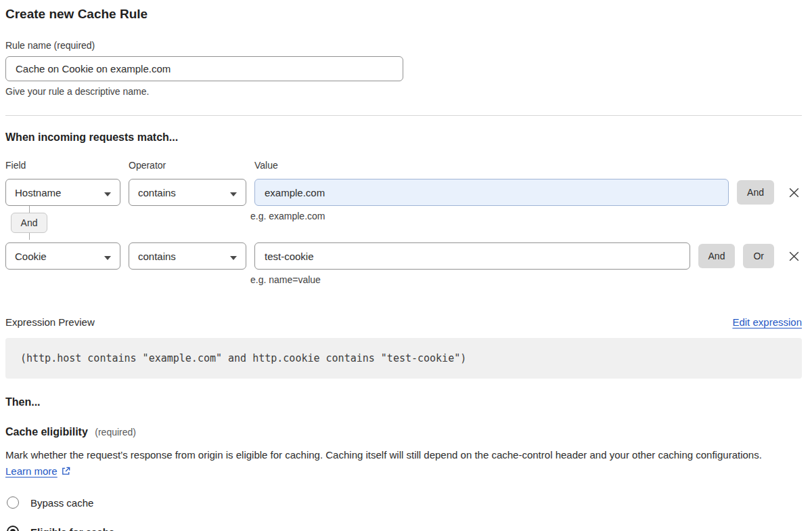 This screenshot has height=531, width=812. Describe the element at coordinates (403, 14) in the screenshot. I see `page-title: Create new Cache Rule` at that location.